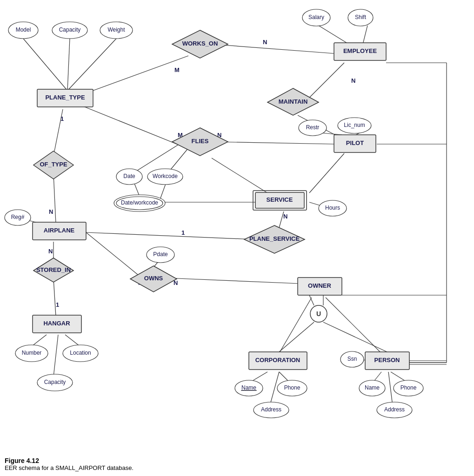  What do you see at coordinates (361, 17) in the screenshot?
I see `svg-text: Shift` at bounding box center [361, 17].